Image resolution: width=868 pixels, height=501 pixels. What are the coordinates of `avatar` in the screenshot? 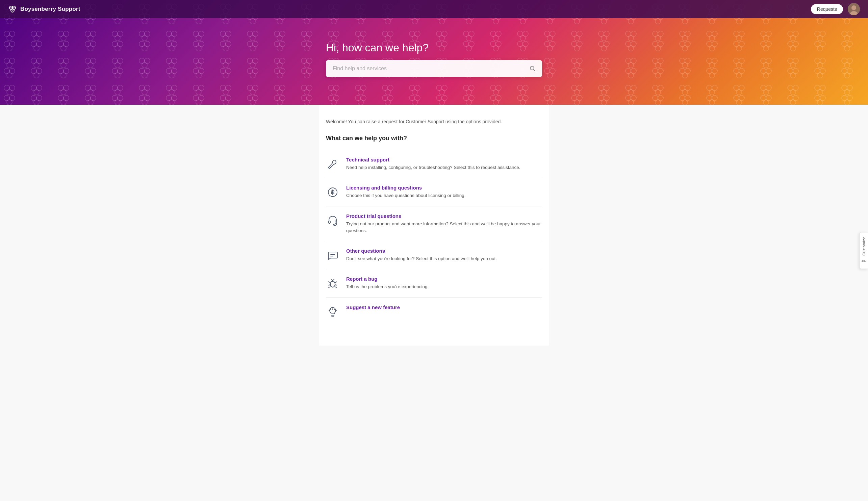 It's located at (854, 9).